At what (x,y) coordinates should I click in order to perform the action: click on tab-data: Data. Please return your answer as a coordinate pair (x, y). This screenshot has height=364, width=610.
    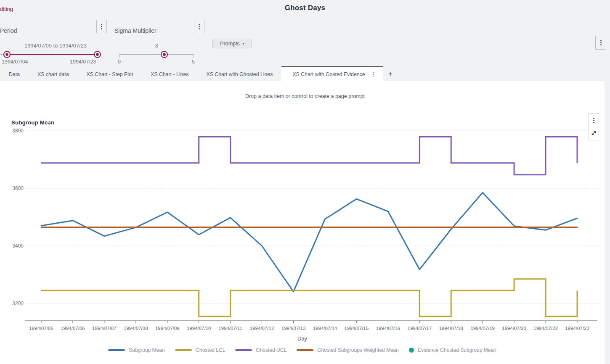
    Looking at the image, I should click on (14, 74).